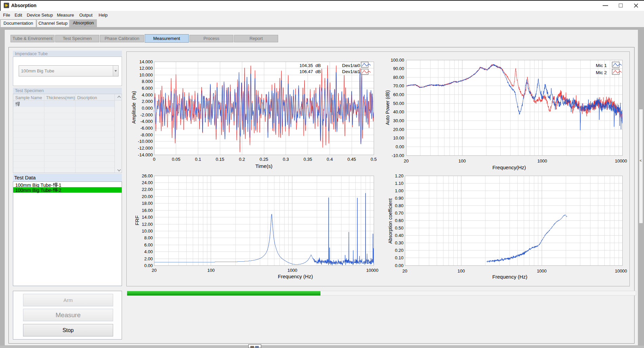  Describe the element at coordinates (399, 198) in the screenshot. I see `svg-text: 0.90` at that location.